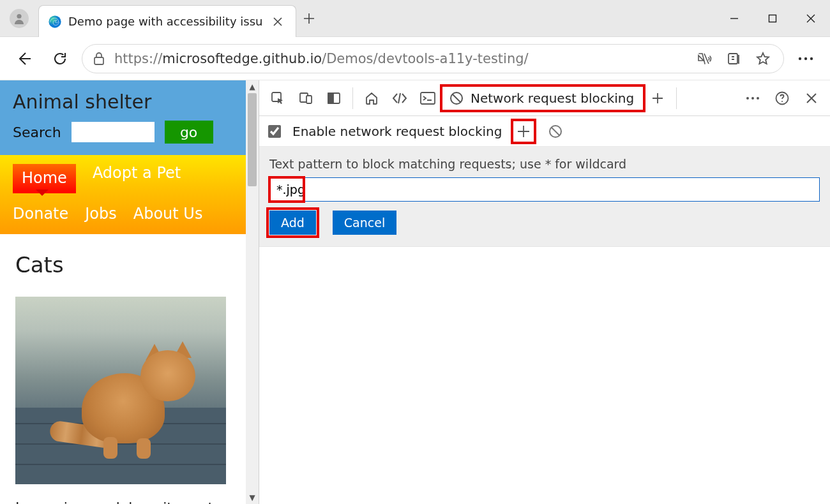 This screenshot has width=830, height=504. Describe the element at coordinates (252, 292) in the screenshot. I see `page-scrollbar: ▲ ▼` at that location.